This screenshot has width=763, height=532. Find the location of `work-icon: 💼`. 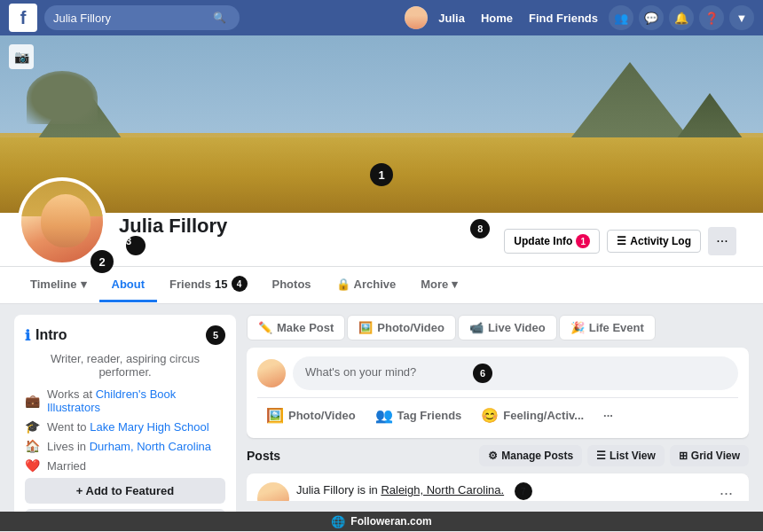

work-icon: 💼 is located at coordinates (32, 401).